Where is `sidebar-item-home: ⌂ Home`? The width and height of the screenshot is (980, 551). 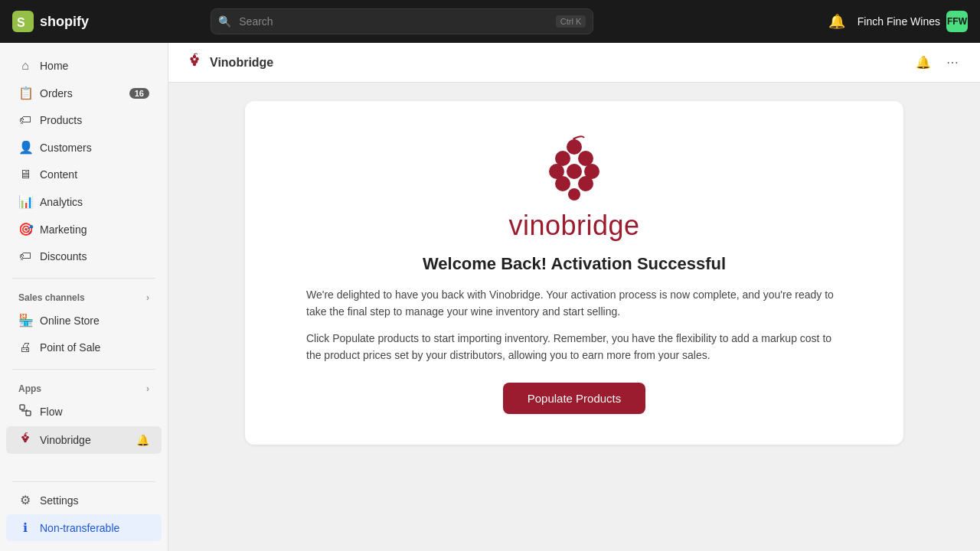 sidebar-item-home: ⌂ Home is located at coordinates (84, 66).